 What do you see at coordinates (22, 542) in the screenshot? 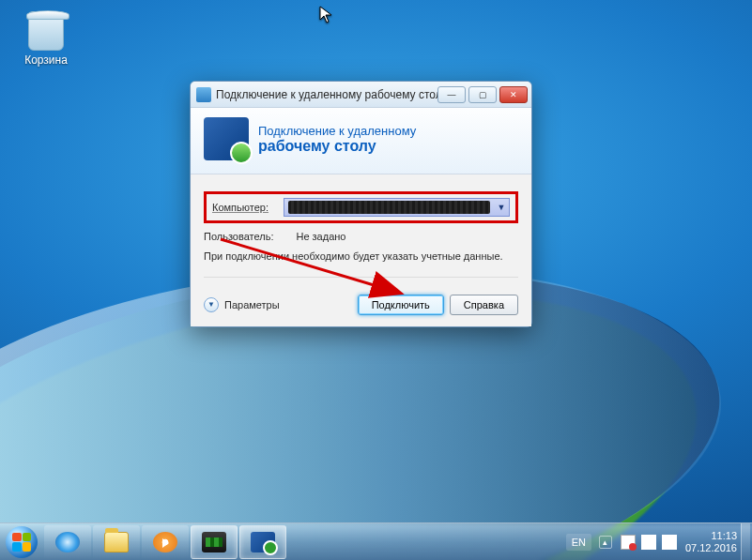
I see `start-button` at bounding box center [22, 542].